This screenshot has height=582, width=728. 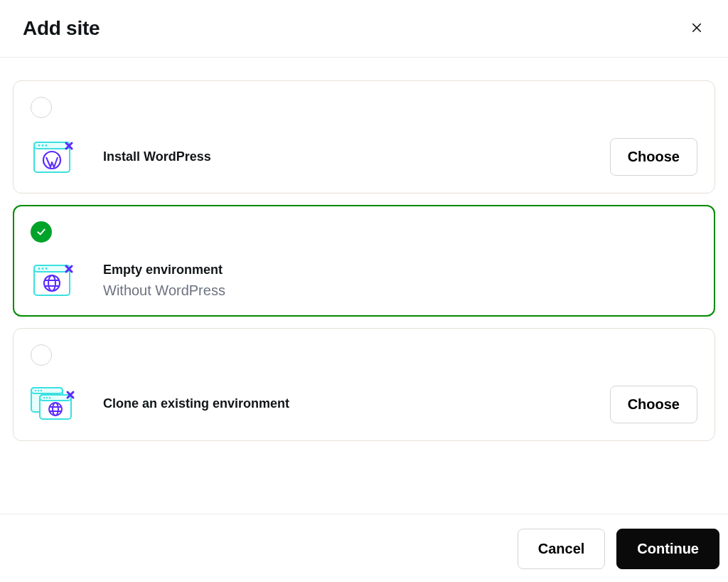 What do you see at coordinates (53, 157) in the screenshot?
I see `wordpress-browser-icon` at bounding box center [53, 157].